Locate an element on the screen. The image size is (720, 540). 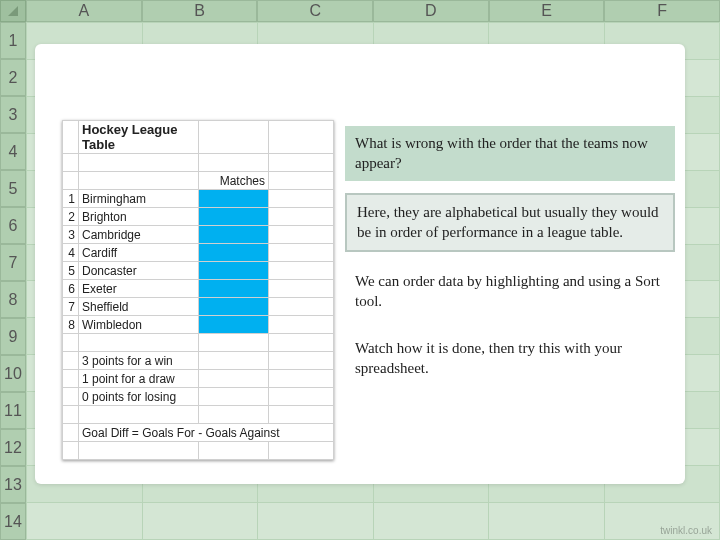
col-E: E is located at coordinates (547, 11).